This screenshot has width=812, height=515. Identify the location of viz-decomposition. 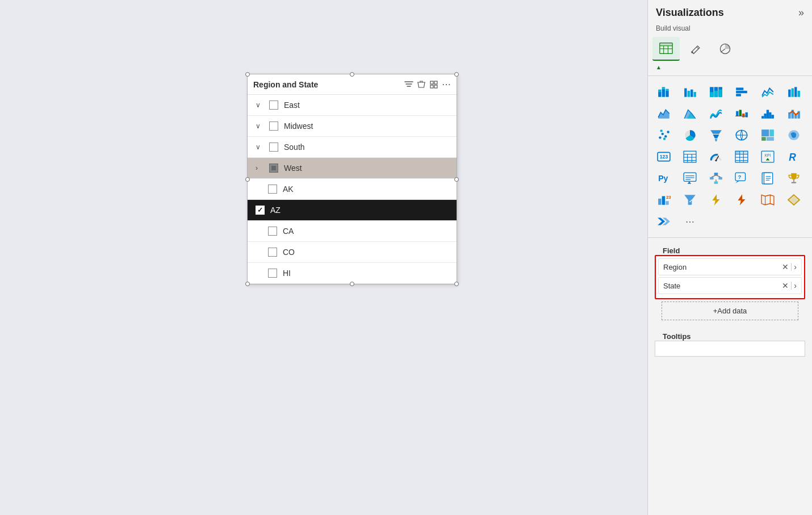
(716, 178).